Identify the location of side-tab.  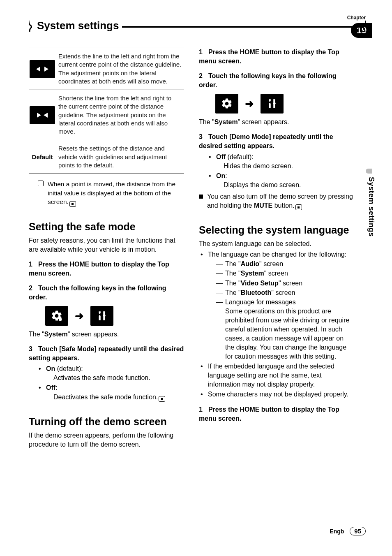
(369, 171).